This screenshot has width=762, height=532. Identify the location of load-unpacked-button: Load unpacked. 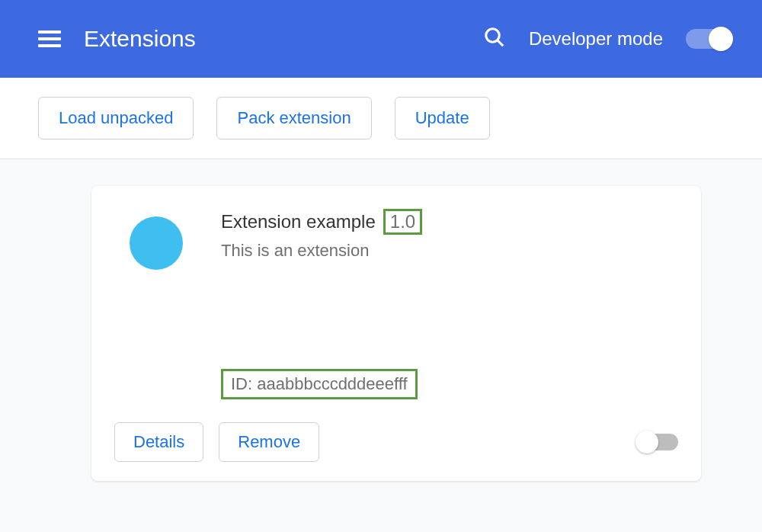
(116, 118).